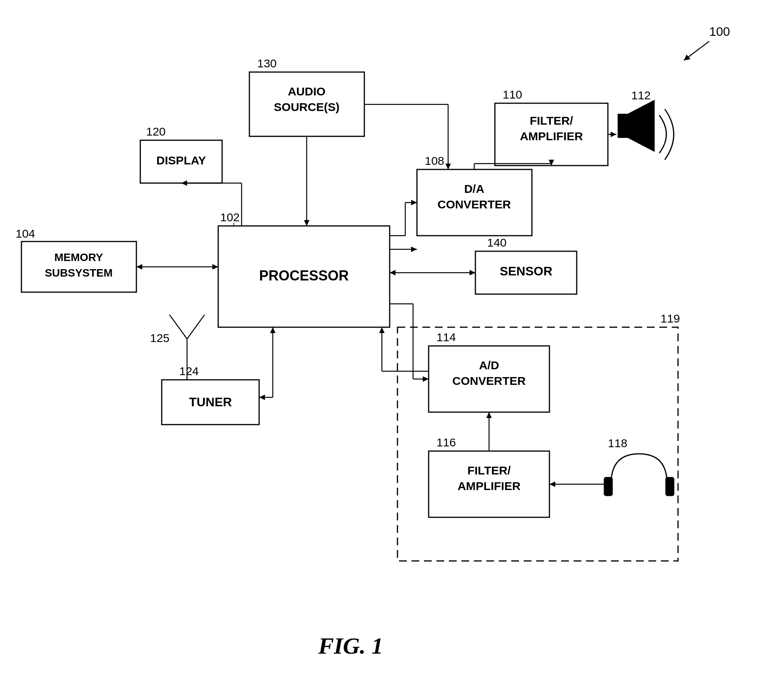  What do you see at coordinates (351, 646) in the screenshot?
I see `svg-text: FIG. 1` at bounding box center [351, 646].